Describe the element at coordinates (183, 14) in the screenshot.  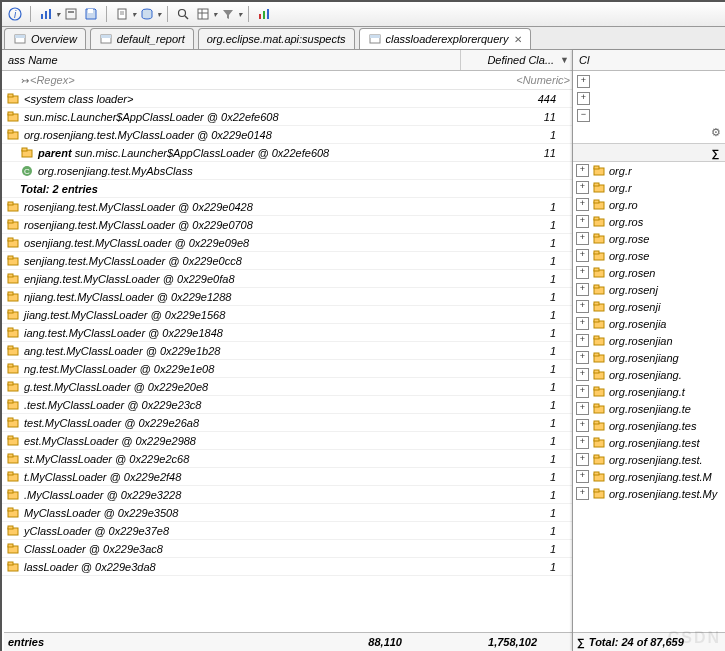
I see `search-icon` at that location.